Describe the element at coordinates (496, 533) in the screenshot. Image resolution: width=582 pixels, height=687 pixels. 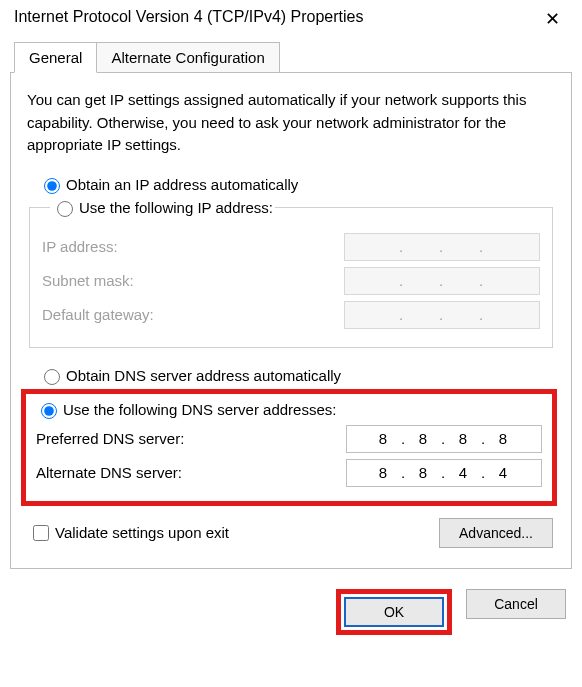
I see `advanced-button: Advanced...` at that location.